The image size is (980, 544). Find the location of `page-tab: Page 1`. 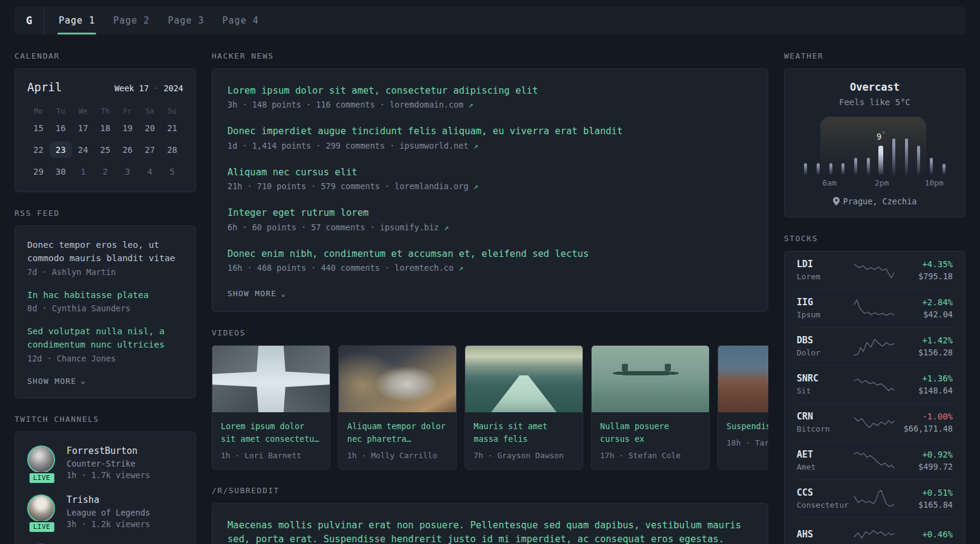

page-tab: Page 1 is located at coordinates (77, 21).